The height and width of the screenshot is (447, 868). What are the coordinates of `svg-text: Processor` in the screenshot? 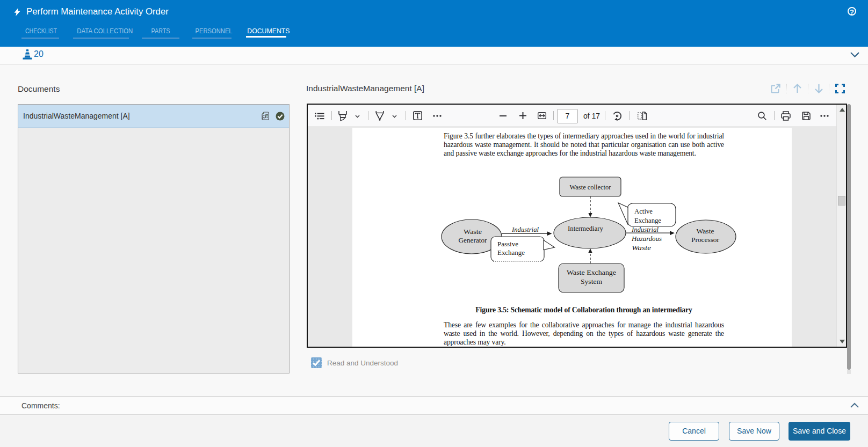 It's located at (706, 239).